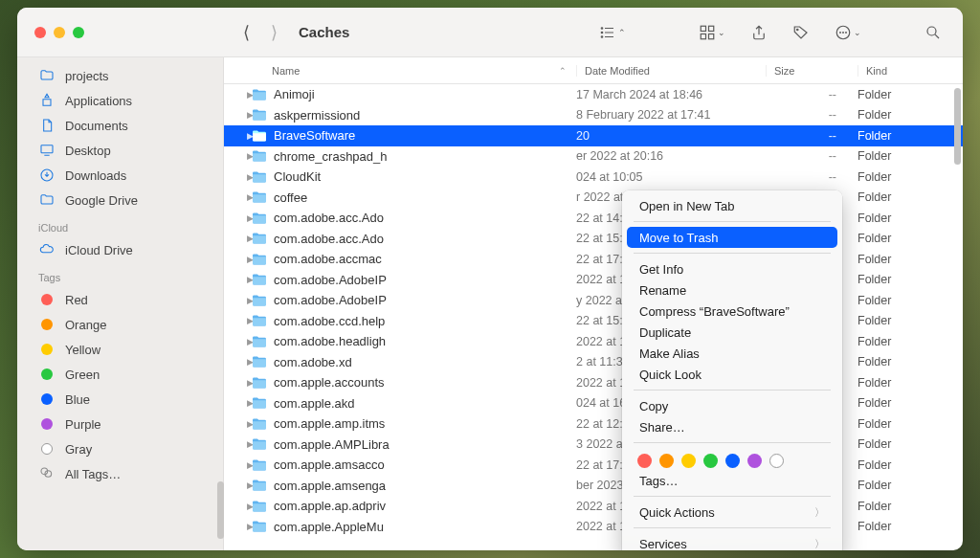  Describe the element at coordinates (400, 71) in the screenshot. I see `column-name: Name⌃` at that location.